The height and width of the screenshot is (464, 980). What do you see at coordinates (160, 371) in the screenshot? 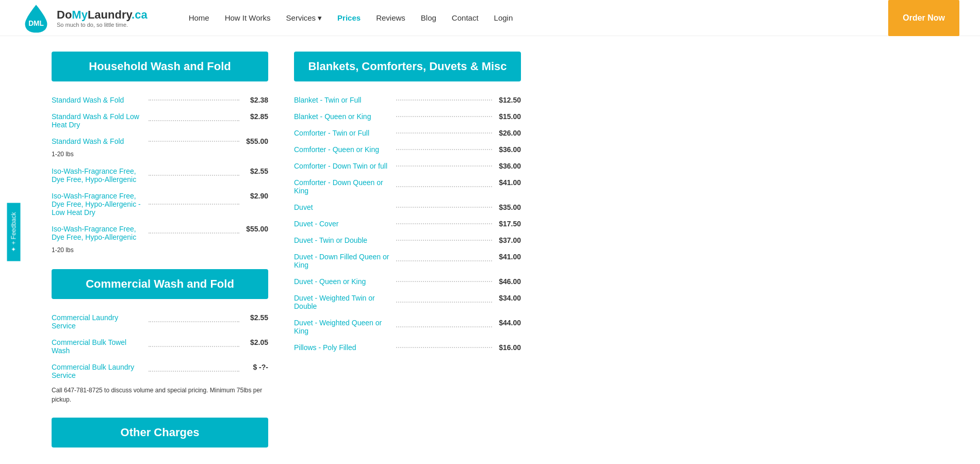
I see `commercial-item-2: Commercial Bulk Laundry Service $ -?-` at bounding box center [160, 371].